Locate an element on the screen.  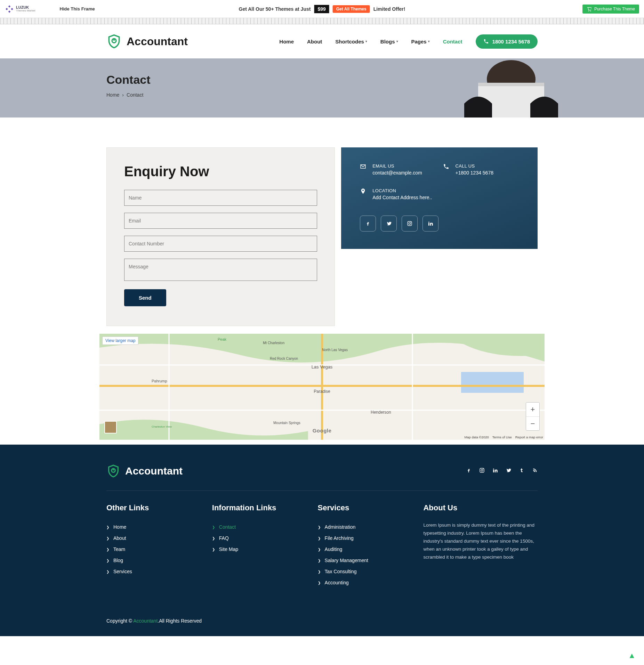
footer-facebook is located at coordinates (469, 471).